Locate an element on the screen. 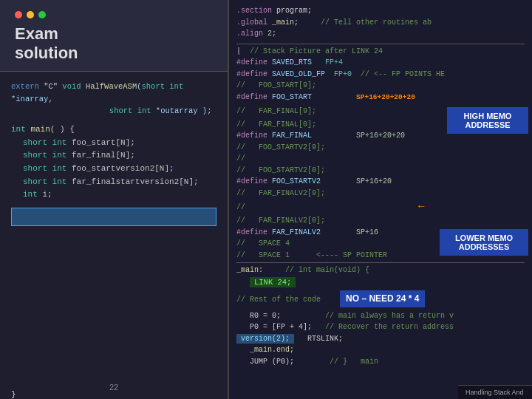 The height and width of the screenshot is (399, 532). extern-line2: short int *outarray ); is located at coordinates (114, 111).